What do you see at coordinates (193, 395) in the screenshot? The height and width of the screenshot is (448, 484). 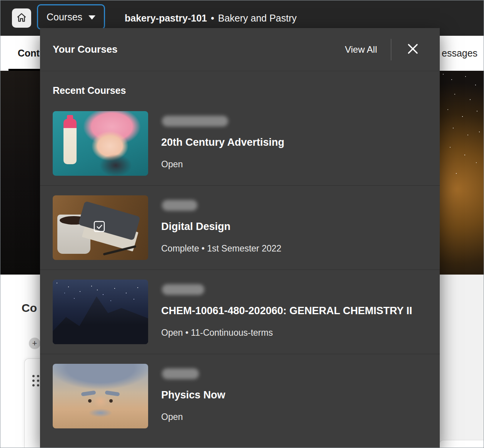 I see `course-title: Physics Now` at bounding box center [193, 395].